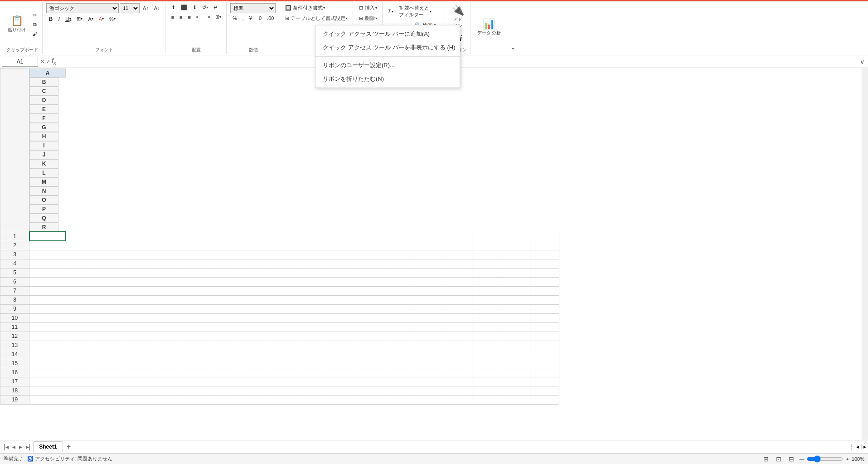 The image size is (868, 464). I want to click on cell-M17, so click(399, 381).